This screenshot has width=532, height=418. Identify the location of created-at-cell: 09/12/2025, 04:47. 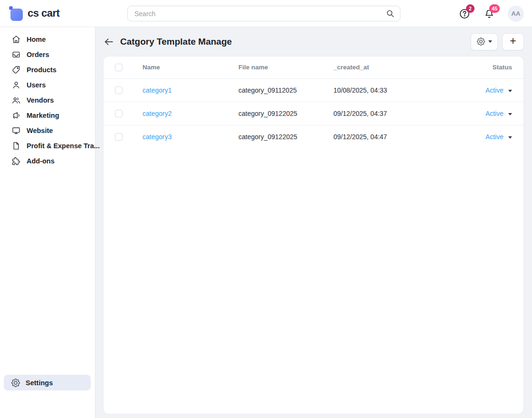
(393, 137).